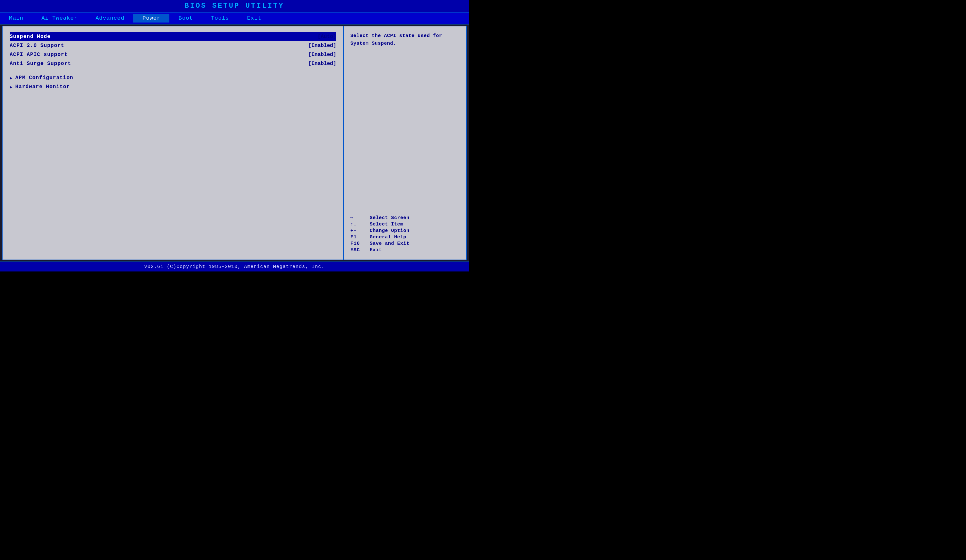  What do you see at coordinates (235, 267) in the screenshot?
I see `footer: v02.61 (C)Copyright 1985-2010, American …` at bounding box center [235, 267].